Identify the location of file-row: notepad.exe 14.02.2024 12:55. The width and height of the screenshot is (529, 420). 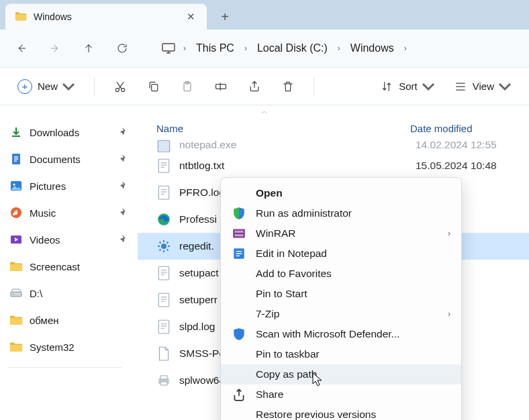
(333, 146).